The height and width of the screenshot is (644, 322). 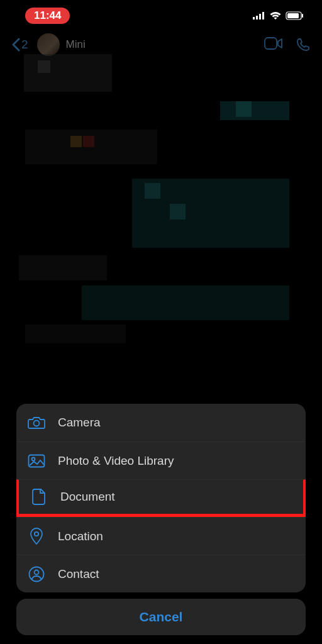 I want to click on cancel-button-label: Cancel, so click(x=161, y=617).